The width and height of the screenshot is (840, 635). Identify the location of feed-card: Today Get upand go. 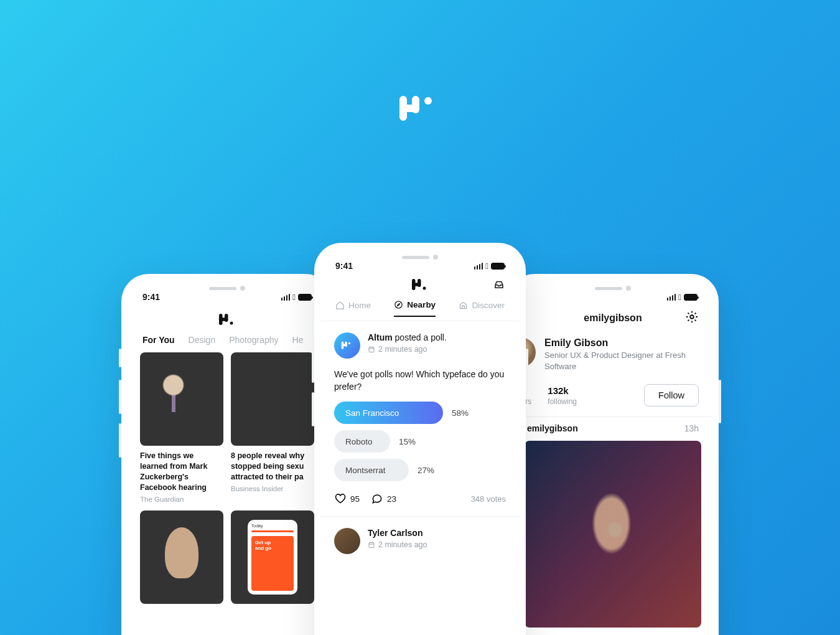
(273, 557).